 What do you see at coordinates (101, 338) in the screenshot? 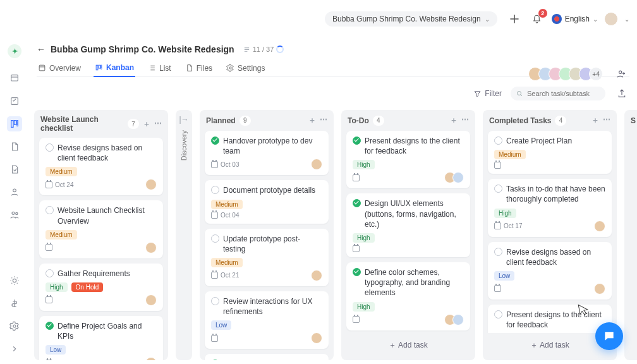
I see `task-card: Define Project Goals and KPIsLow` at bounding box center [101, 338].